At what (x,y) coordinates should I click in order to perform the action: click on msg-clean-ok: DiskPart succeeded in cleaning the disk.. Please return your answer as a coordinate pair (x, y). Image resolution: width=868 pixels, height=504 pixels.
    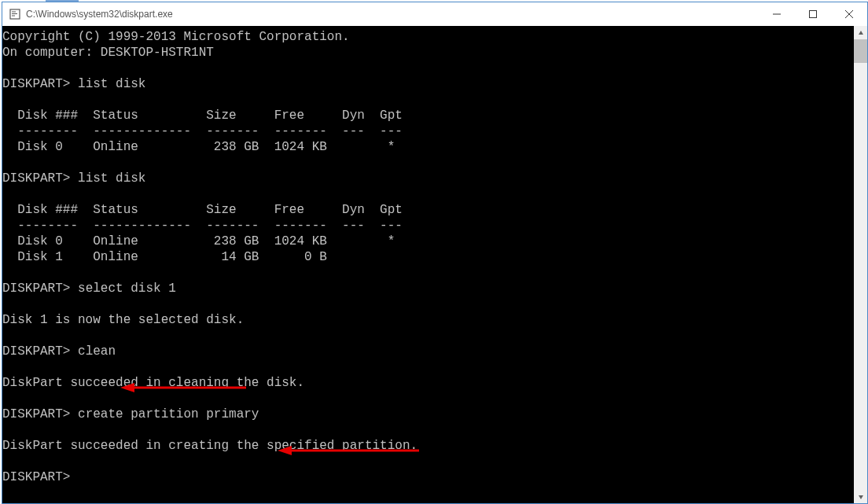
    Looking at the image, I should click on (153, 383).